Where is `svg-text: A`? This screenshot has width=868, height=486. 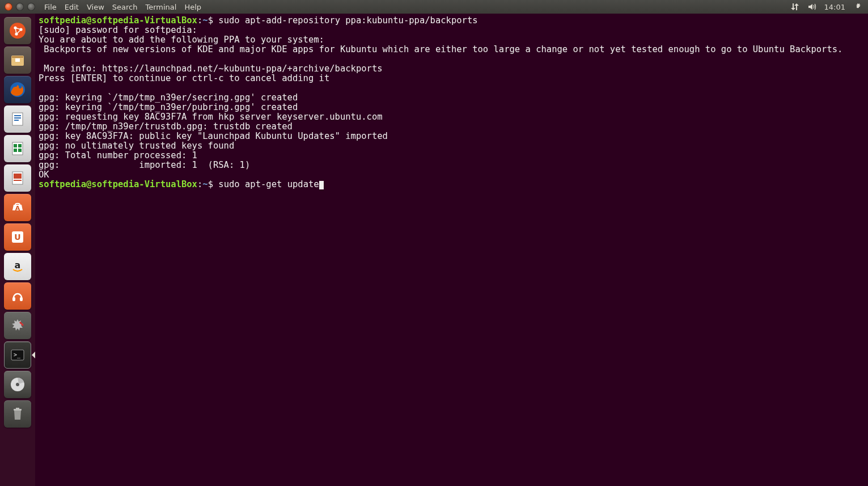
svg-text: A is located at coordinates (18, 209).